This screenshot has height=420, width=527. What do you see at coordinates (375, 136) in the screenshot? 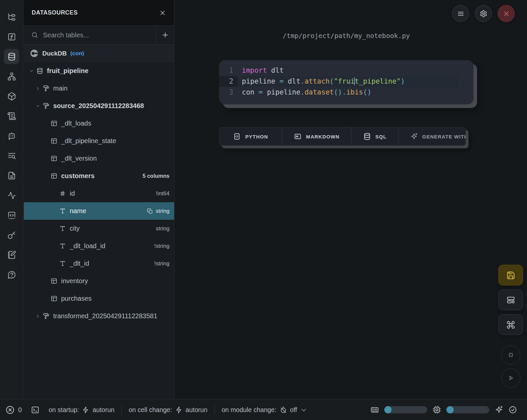
I see `add-cell-sql: SQL` at bounding box center [375, 136].